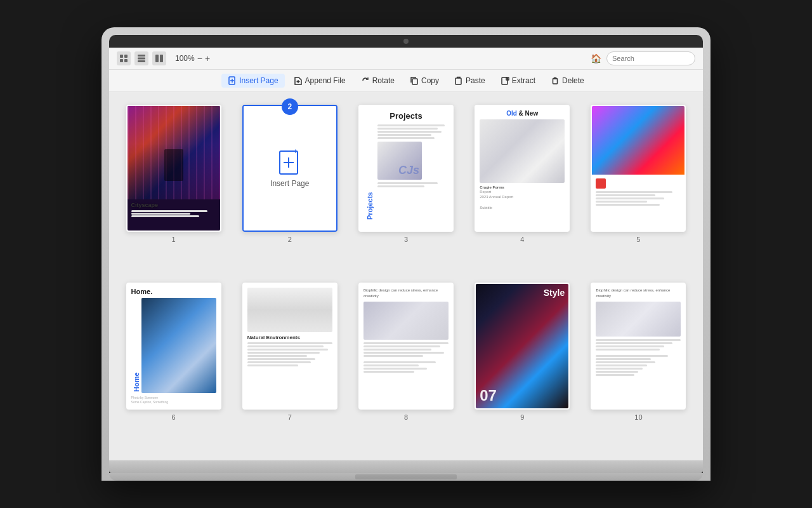  What do you see at coordinates (469, 81) in the screenshot?
I see `paste-btn: Paste` at bounding box center [469, 81].